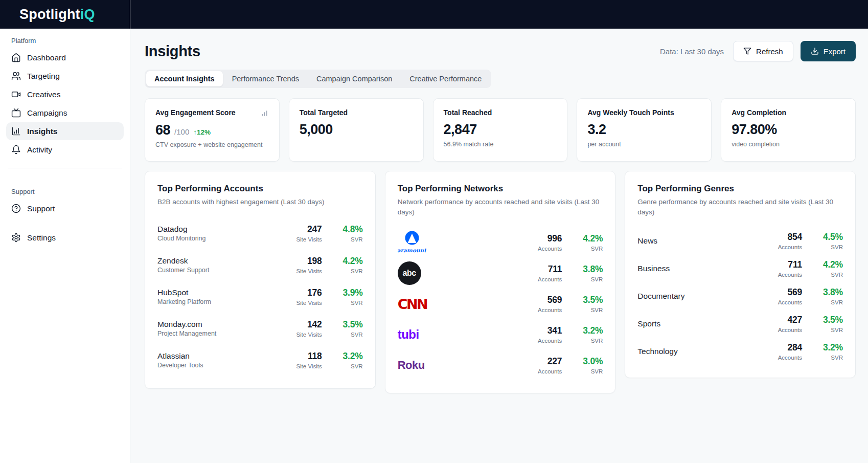 The height and width of the screenshot is (463, 868). What do you see at coordinates (65, 57) in the screenshot?
I see `sidebar-item-dashboard: Dashboard` at bounding box center [65, 57].